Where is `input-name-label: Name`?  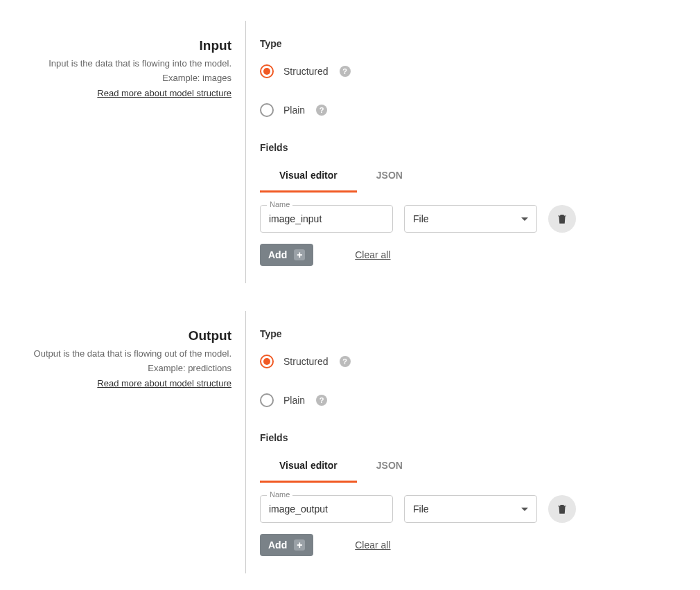 input-name-label: Name is located at coordinates (280, 204).